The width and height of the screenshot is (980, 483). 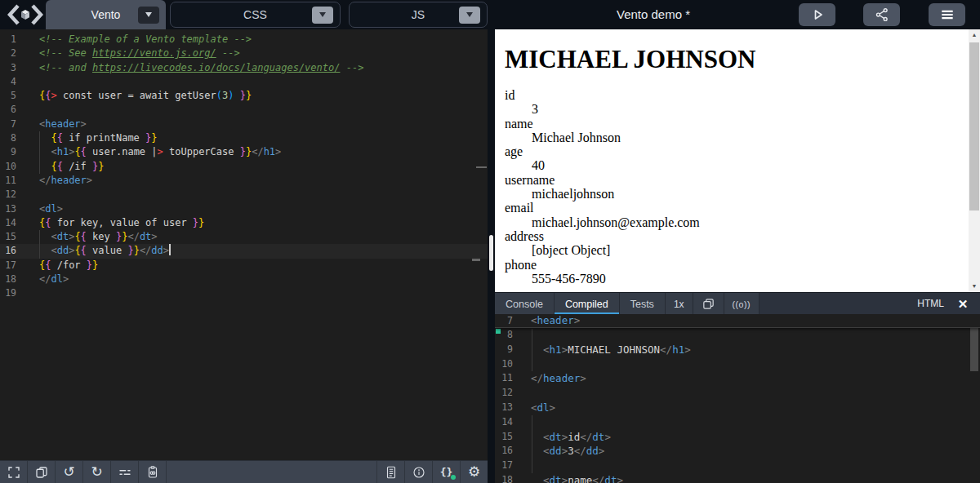 I want to click on redo-button: ↻, so click(x=97, y=472).